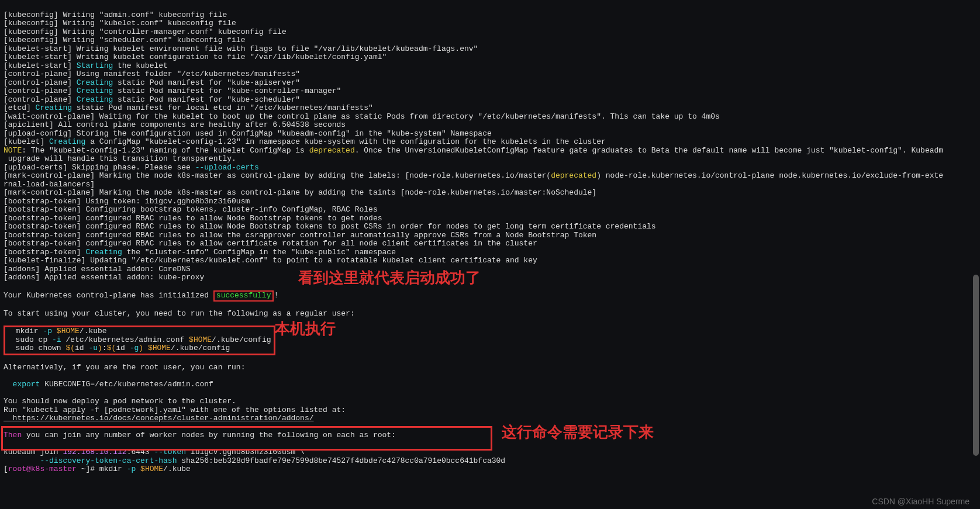 The image size is (980, 509). What do you see at coordinates (200, 252) in the screenshot?
I see `log-line: [bootstrap-token] Creating the "cluster-…` at bounding box center [200, 252].